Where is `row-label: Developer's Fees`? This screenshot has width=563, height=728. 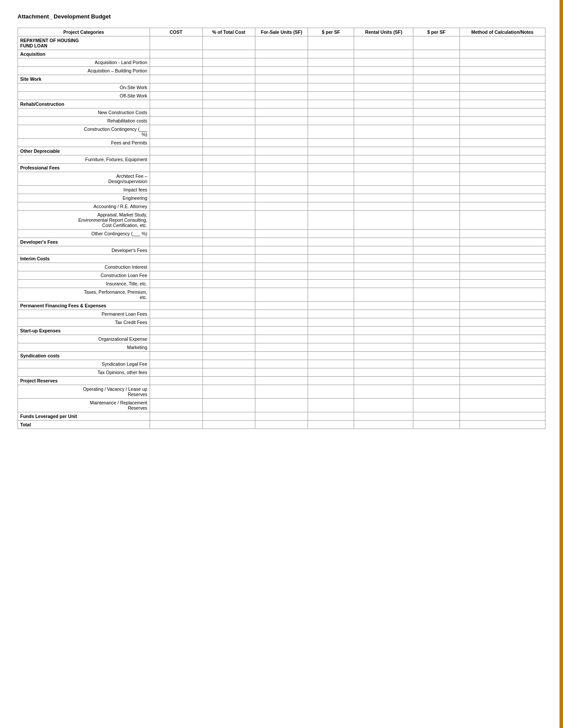 row-label: Developer's Fees is located at coordinates (84, 250).